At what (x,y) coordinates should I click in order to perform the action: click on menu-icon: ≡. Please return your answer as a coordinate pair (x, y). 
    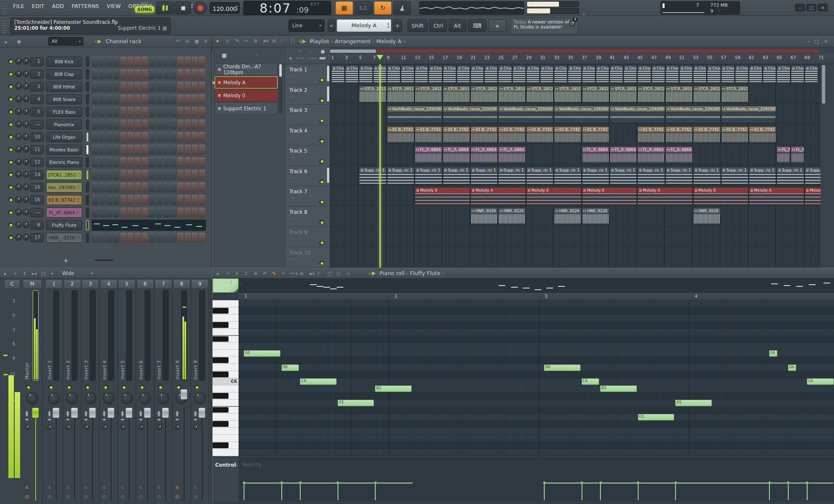
    Looking at the image, I should click on (256, 273).